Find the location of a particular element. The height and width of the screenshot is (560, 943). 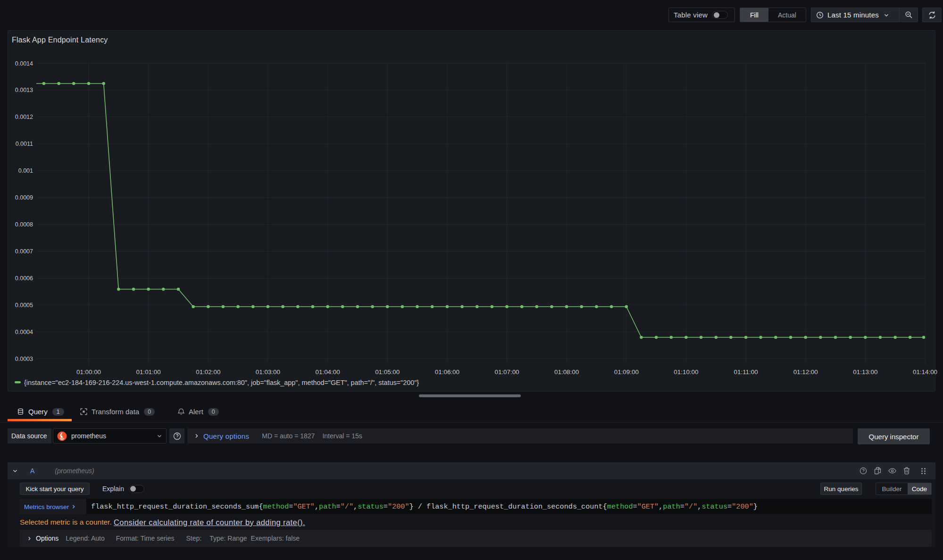

svg-text: 0.0003 is located at coordinates (24, 359).